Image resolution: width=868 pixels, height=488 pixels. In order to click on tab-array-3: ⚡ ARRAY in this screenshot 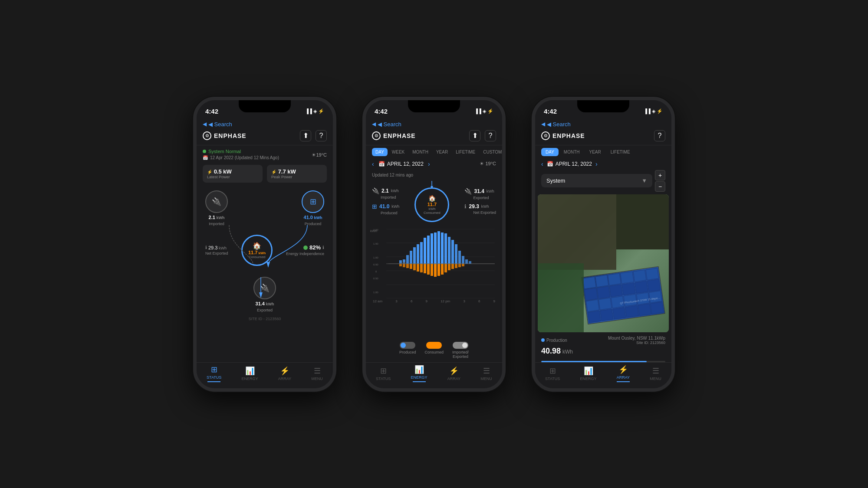, I will do `click(623, 373)`.